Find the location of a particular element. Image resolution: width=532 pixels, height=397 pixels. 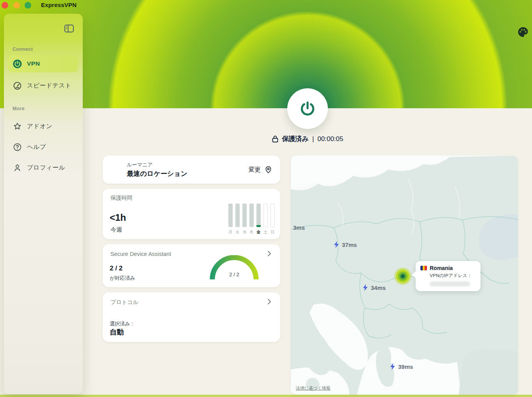

protection-title: 保護時間 is located at coordinates (121, 198).